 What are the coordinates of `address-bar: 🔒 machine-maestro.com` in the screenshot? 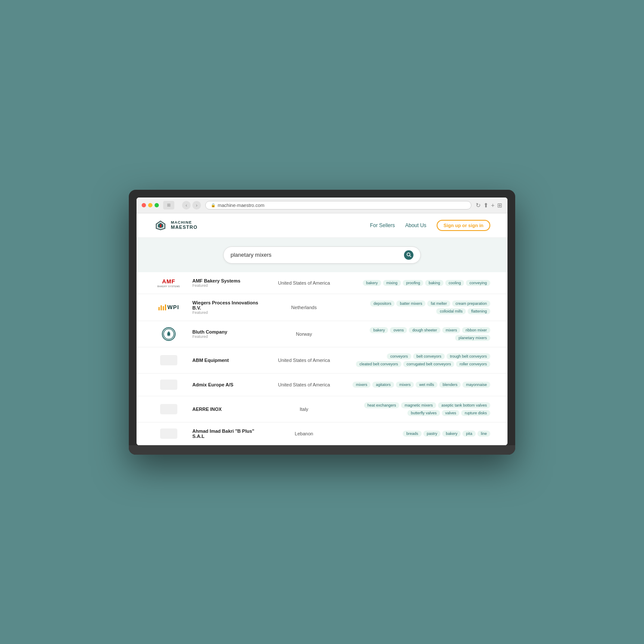 It's located at (338, 205).